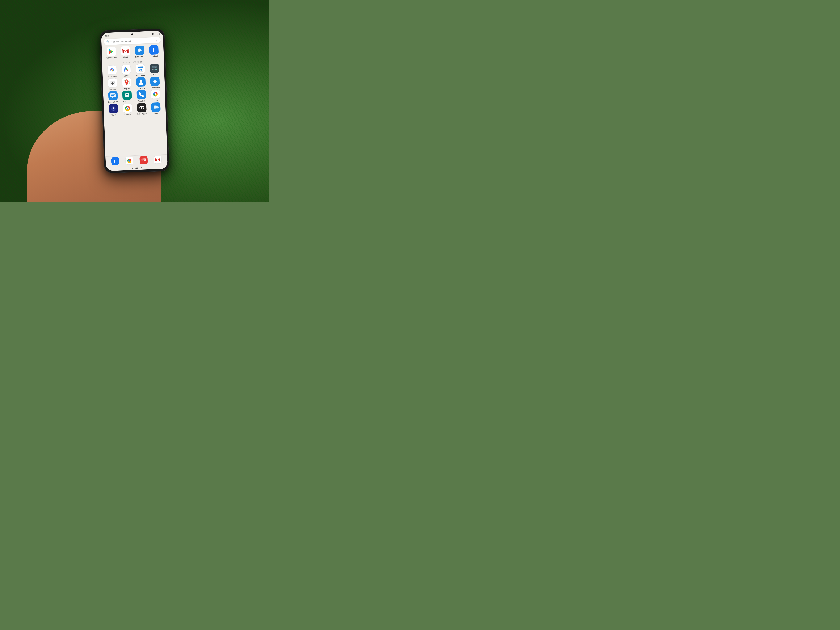 This screenshot has width=840, height=630. I want to click on dock-chrome-icon, so click(129, 161).